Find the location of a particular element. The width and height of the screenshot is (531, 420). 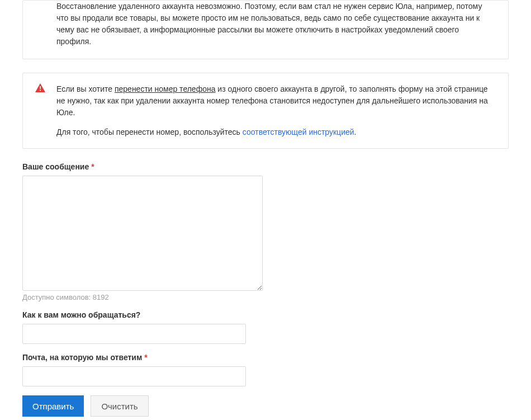

alert-p1: Если вы хотите перенести номер телефона … is located at coordinates (275, 101).